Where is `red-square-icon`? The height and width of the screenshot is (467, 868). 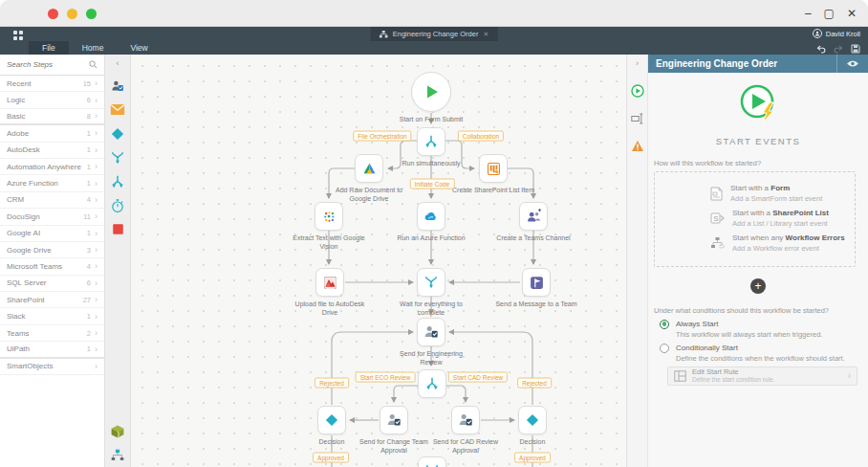 red-square-icon is located at coordinates (118, 230).